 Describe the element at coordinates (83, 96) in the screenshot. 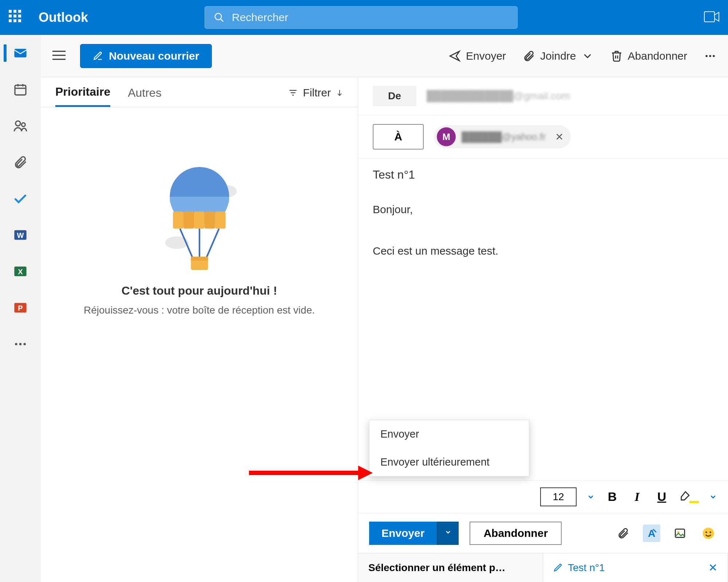

I see `tab-focused: Prioritaire` at that location.